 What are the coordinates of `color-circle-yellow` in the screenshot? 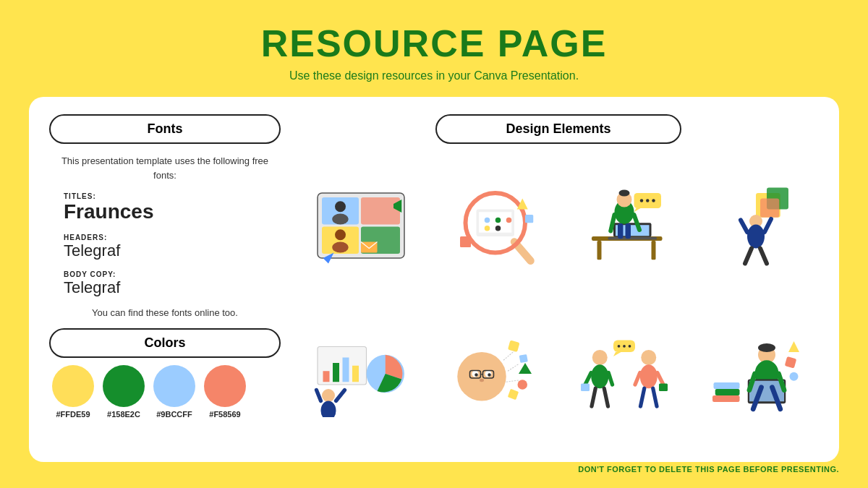 It's located at (73, 386).